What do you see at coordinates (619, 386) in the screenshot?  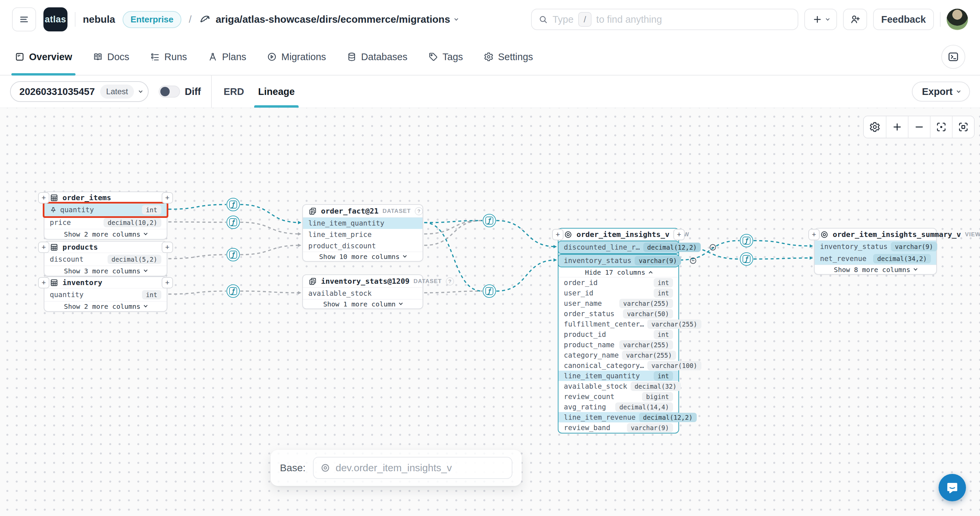 I see `column-row-available_stock: available_stockdecimal(32)` at bounding box center [619, 386].